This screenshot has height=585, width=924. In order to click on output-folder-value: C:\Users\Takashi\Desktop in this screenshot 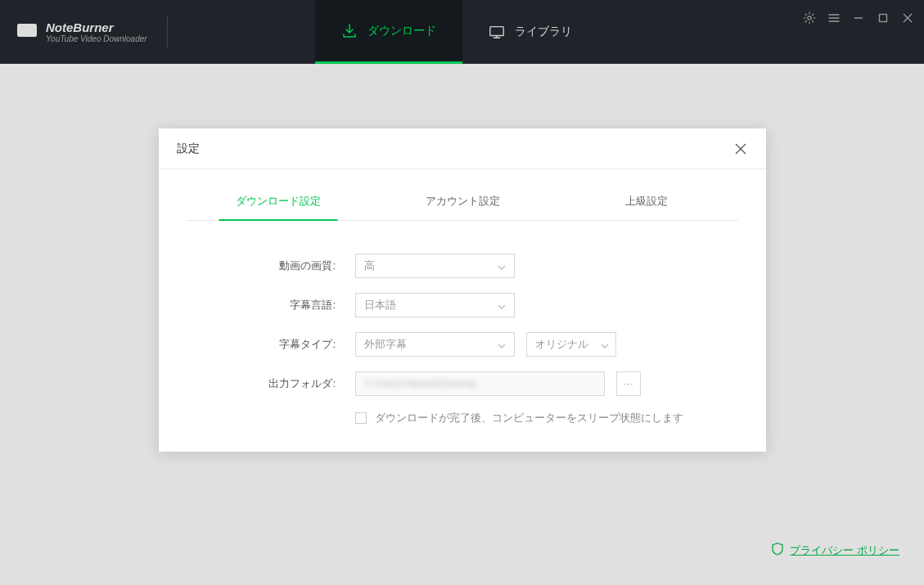, I will do `click(421, 384)`.